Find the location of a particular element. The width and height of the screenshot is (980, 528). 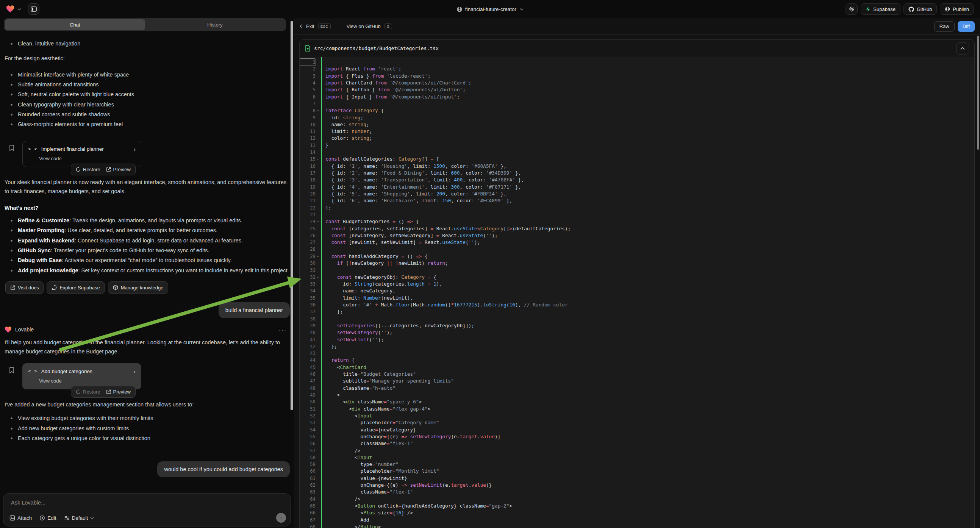

composer: Ask Lovable... Attach Edit is located at coordinates (147, 510).